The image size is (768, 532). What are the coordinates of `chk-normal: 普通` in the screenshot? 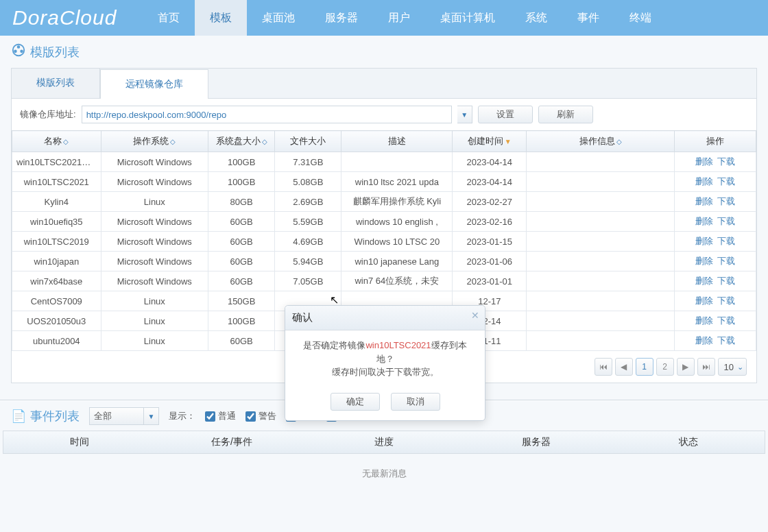 It's located at (221, 416).